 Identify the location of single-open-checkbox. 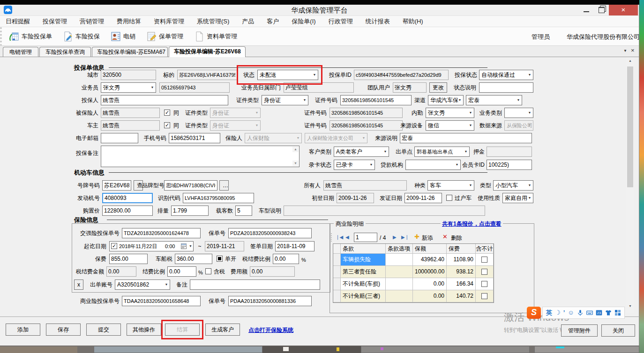
(219, 258).